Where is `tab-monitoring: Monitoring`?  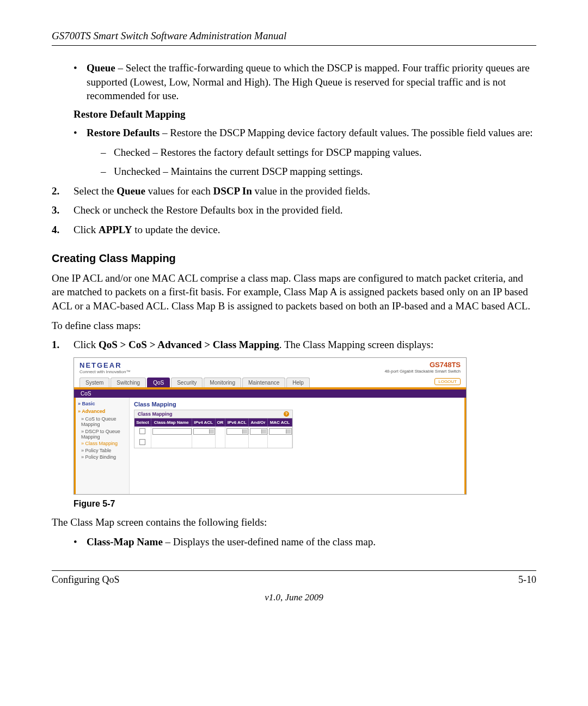 tab-monitoring: Monitoring is located at coordinates (222, 382).